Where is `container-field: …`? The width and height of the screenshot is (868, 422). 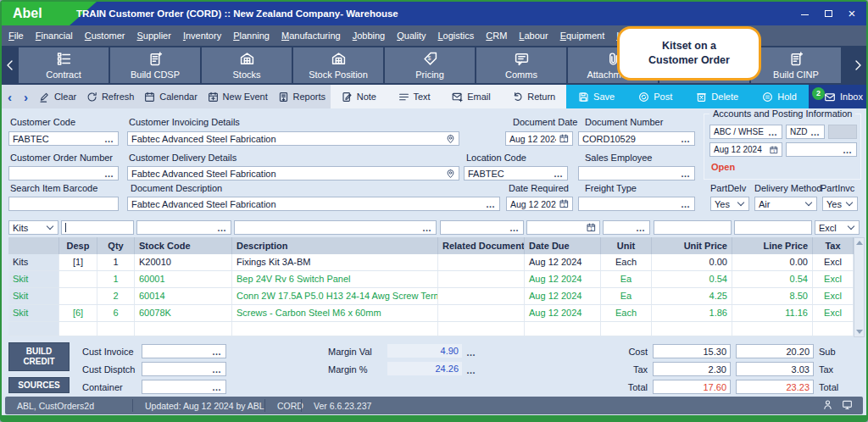 container-field: … is located at coordinates (184, 386).